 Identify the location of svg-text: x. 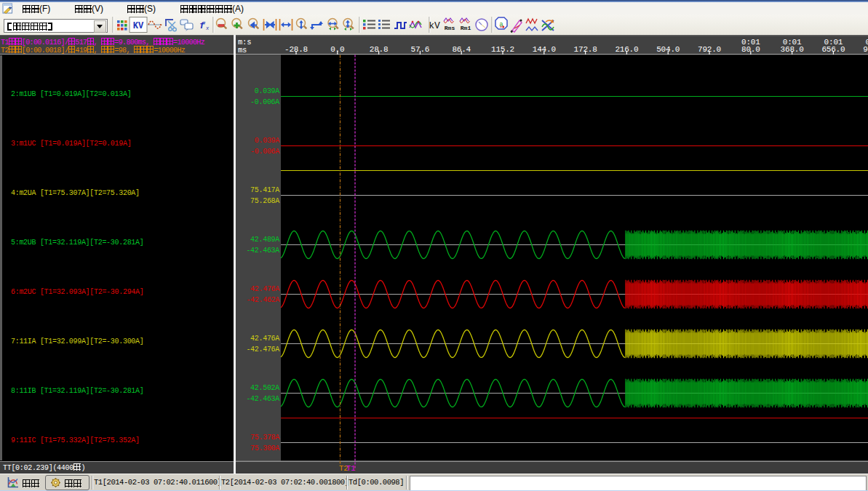
(207, 28).